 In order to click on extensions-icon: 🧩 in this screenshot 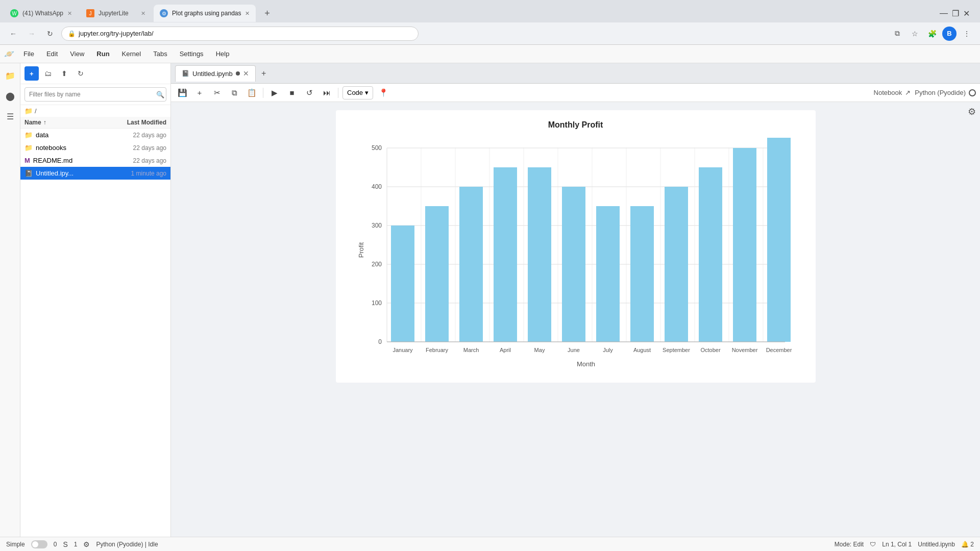, I will do `click(932, 34)`.